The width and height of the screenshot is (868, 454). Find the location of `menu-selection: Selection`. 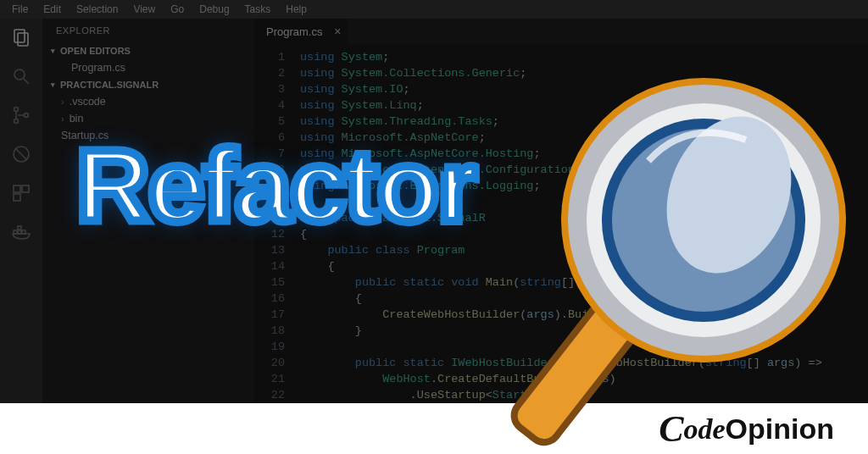

menu-selection: Selection is located at coordinates (97, 9).